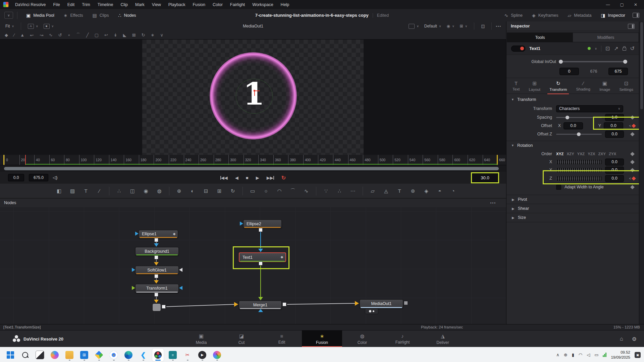  Describe the element at coordinates (9, 15) in the screenshot. I see `ui-toggle-button: ∨` at that location.